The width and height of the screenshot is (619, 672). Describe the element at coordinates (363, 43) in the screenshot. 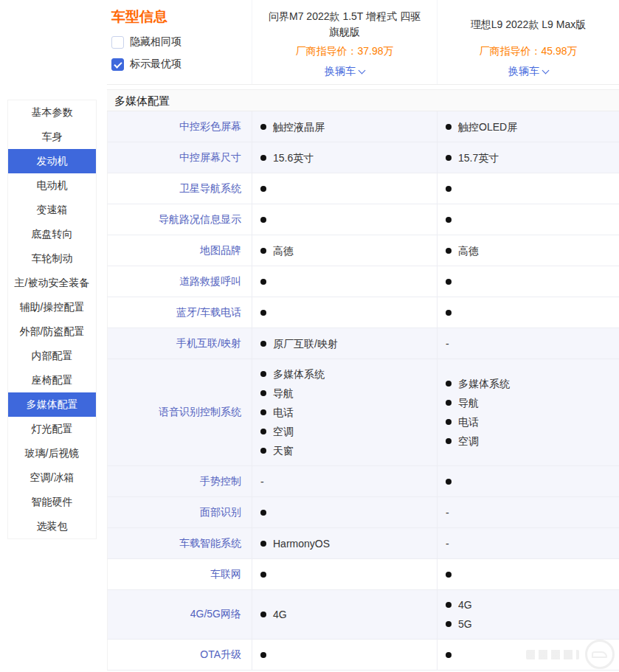

I see `compare-header: 车型信息 隐藏相同项 标示最优项 问界M7 2022款 1.5T 增程式 四驱 …` at that location.